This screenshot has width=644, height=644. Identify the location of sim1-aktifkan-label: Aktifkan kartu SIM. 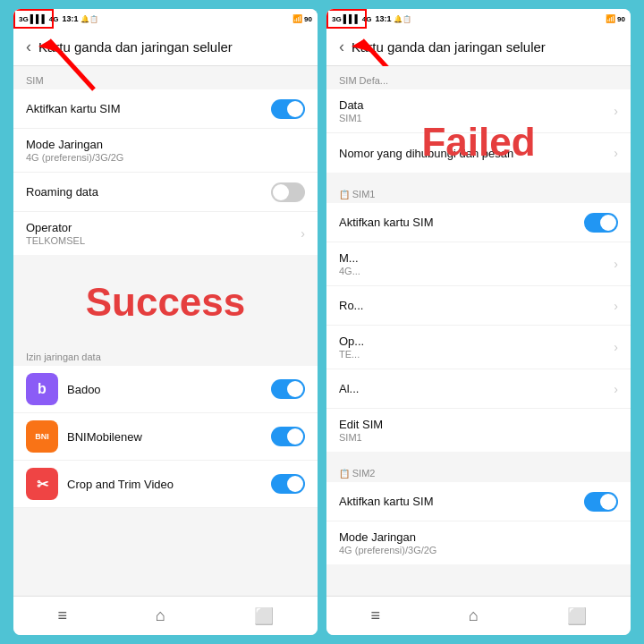
(386, 222).